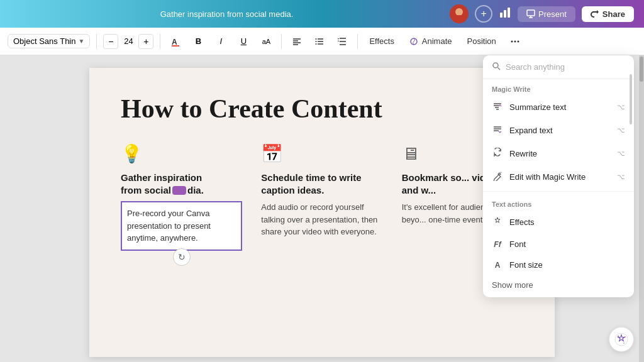 The width and height of the screenshot is (644, 362). I want to click on font-size-value: 24, so click(128, 41).